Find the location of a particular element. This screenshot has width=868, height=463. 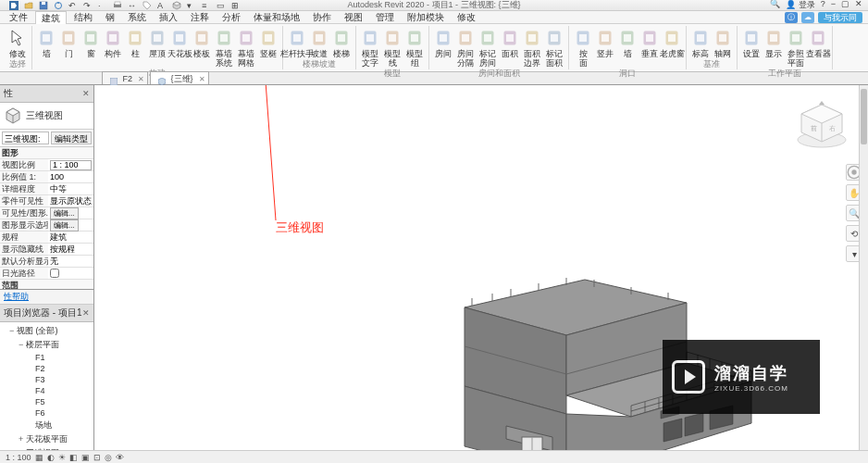

ribbon-btn-1-8: 幕墙系统 is located at coordinates (224, 46).